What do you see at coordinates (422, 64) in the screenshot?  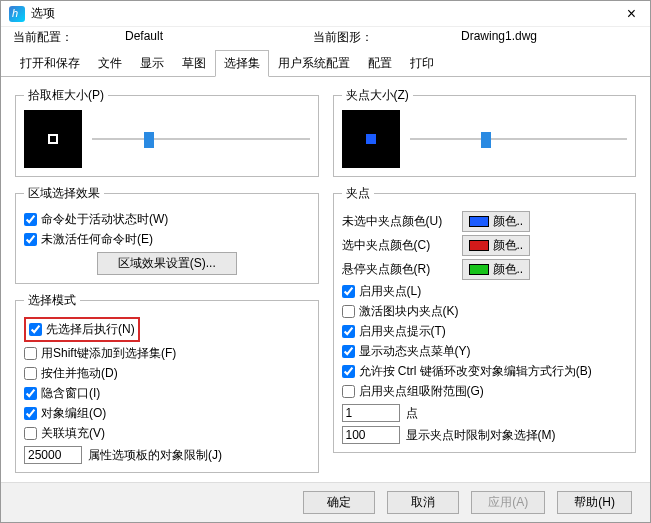 I see `tab-print: 打印` at bounding box center [422, 64].